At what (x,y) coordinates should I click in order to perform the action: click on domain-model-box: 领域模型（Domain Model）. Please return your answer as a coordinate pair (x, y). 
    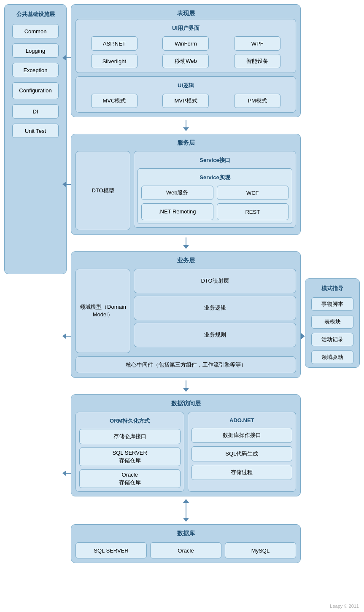
    Looking at the image, I should click on (103, 311).